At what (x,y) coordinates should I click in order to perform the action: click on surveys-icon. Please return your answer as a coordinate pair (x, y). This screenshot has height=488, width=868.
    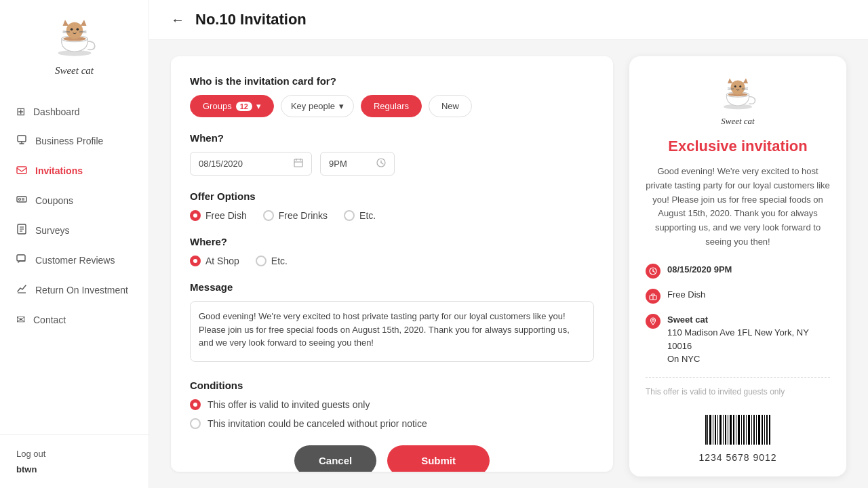
    Looking at the image, I should click on (22, 230).